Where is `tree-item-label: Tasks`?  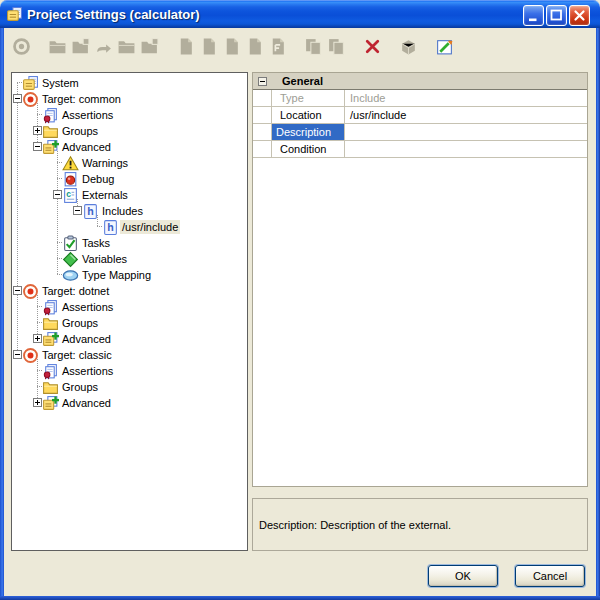
tree-item-label: Tasks is located at coordinates (96, 243).